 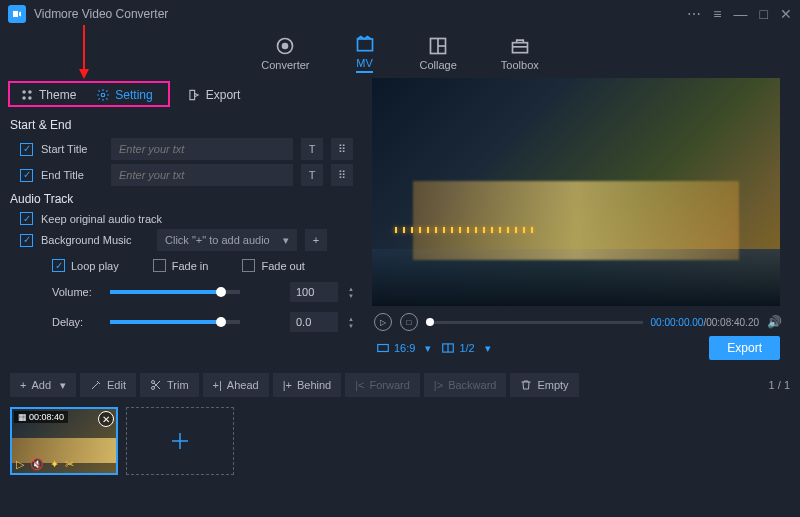 What do you see at coordinates (202, 175) in the screenshot?
I see `end-title-input` at bounding box center [202, 175].